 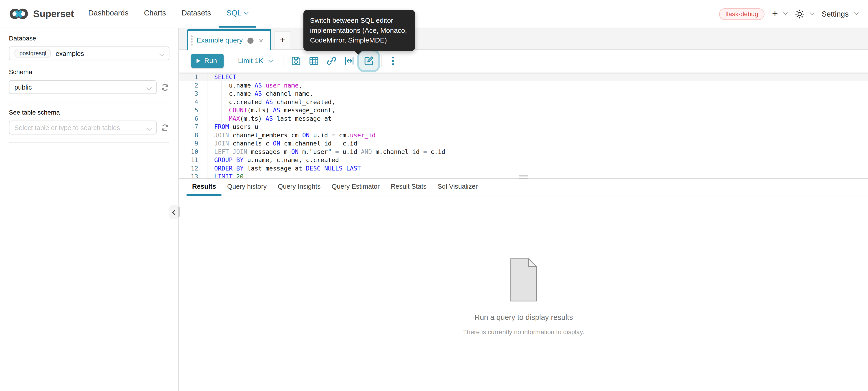 I want to click on database-label: Database, so click(x=89, y=38).